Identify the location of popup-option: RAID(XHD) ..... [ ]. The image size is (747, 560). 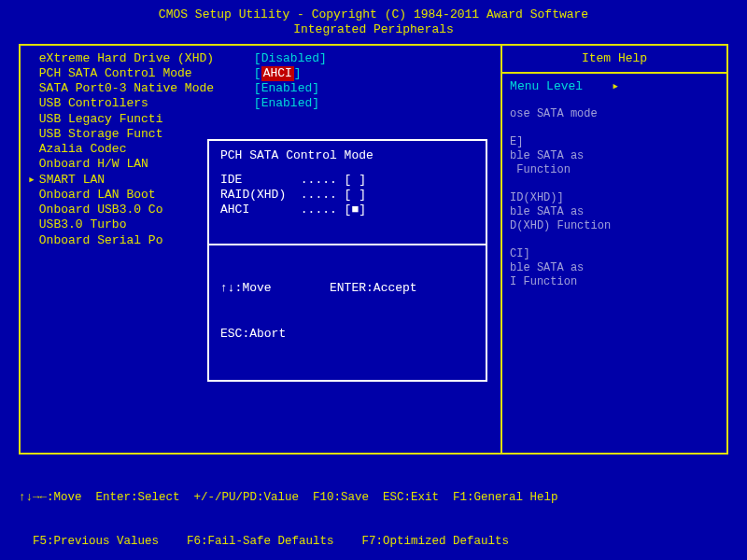
(347, 195).